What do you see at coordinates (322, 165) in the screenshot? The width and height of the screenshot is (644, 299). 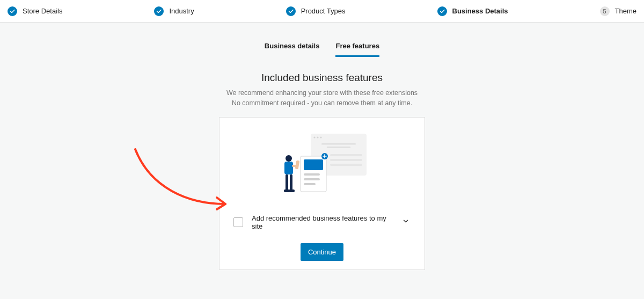 I see `features-illustration` at bounding box center [322, 165].